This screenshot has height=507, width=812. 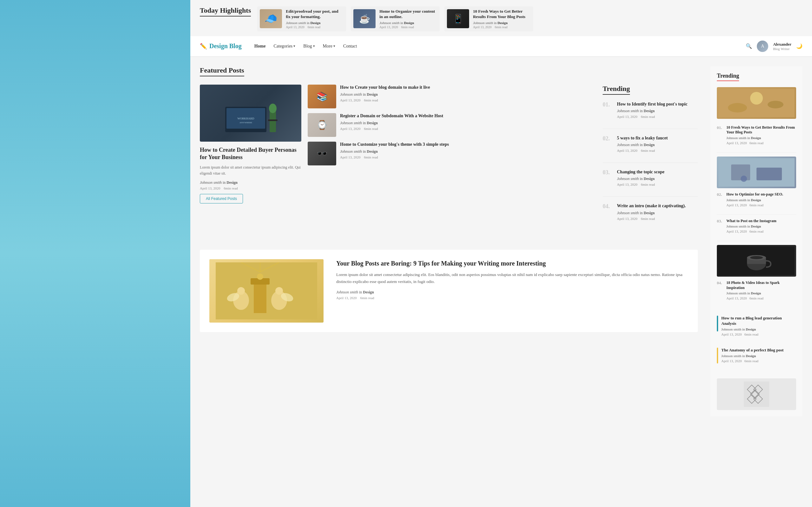 What do you see at coordinates (309, 46) in the screenshot?
I see `nav-blog: Blog ▾` at bounding box center [309, 46].